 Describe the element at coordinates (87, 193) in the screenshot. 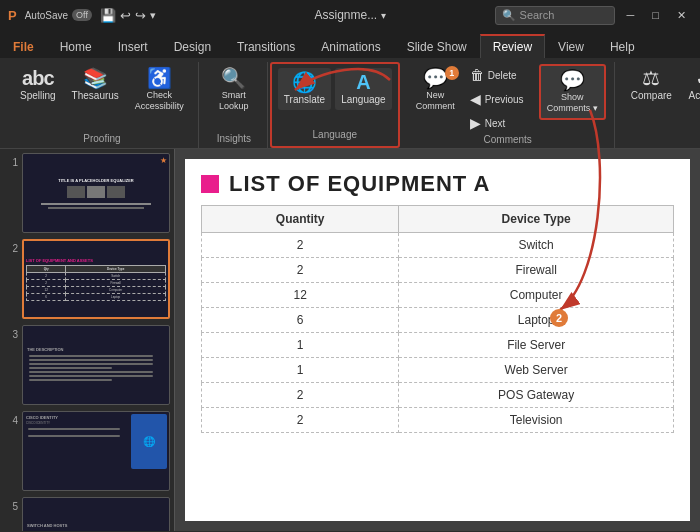

I see `slide-thumb-1: 1 ★ TITLE IS A PLACEHOLDER EQUALIZER` at that location.